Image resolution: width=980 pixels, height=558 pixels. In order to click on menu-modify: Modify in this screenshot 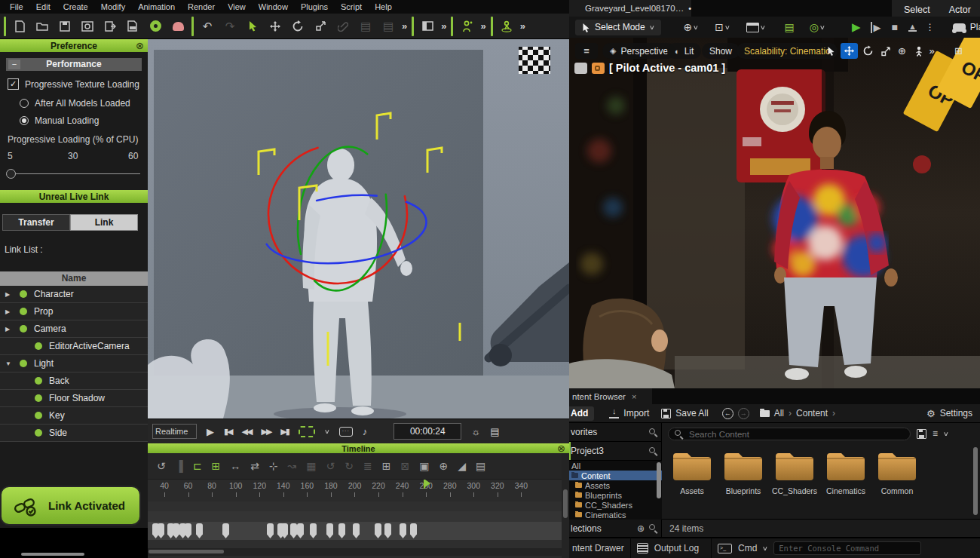, I will do `click(113, 7)`.